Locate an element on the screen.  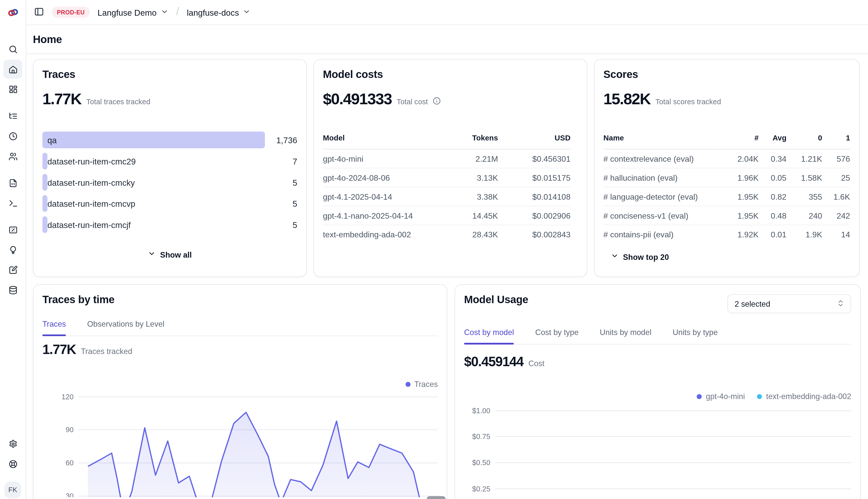
horizontal-scrollbar-thumb is located at coordinates (436, 498).